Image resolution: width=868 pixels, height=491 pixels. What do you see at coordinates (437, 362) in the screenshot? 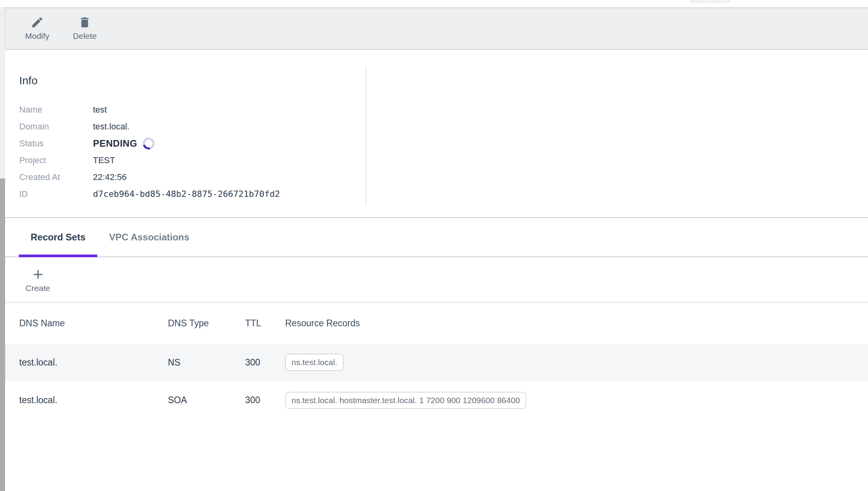
I see `table-row: test.local. NS 300 ns.test.local.` at bounding box center [437, 362].